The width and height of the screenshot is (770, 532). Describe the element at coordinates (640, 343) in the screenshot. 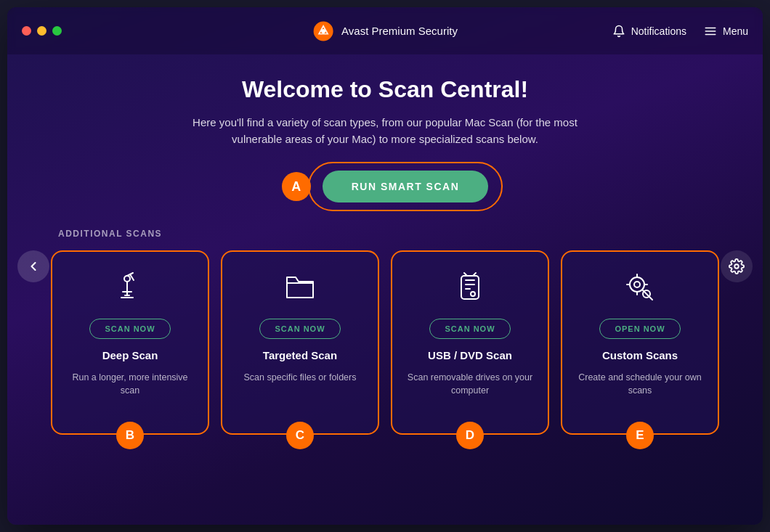

I see `custom-scans-card: OPEN NOW Custom Scans Create and schedul…` at that location.